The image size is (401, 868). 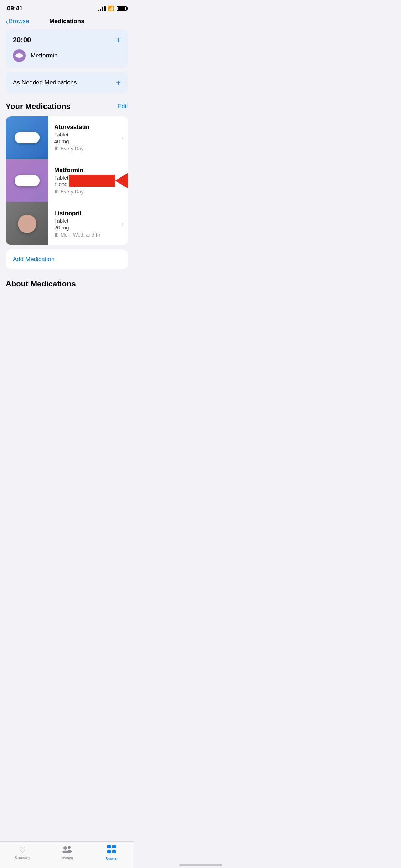 What do you see at coordinates (67, 83) in the screenshot?
I see `as-needed-card: As Needed Medications +` at bounding box center [67, 83].